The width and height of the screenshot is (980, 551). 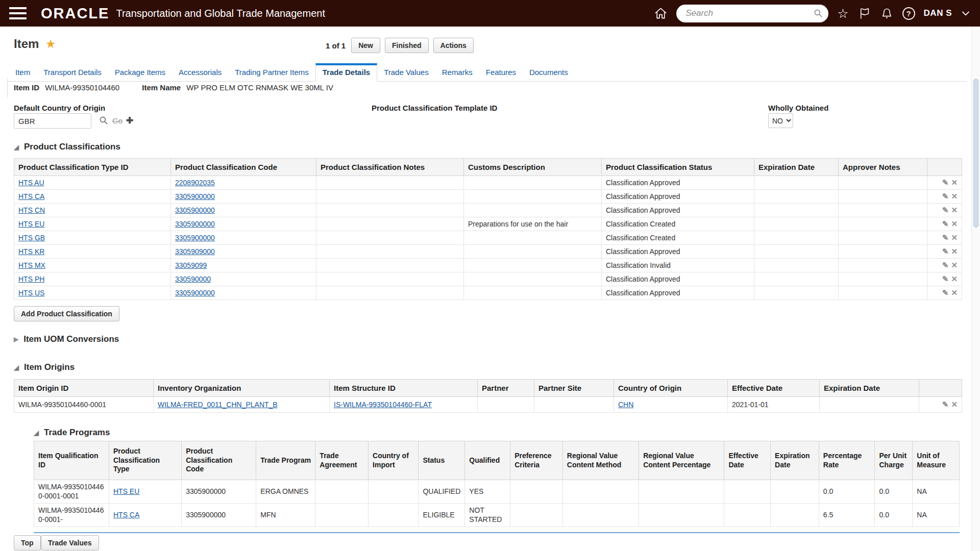 What do you see at coordinates (976, 289) in the screenshot?
I see `vertical-scrollbar` at bounding box center [976, 289].